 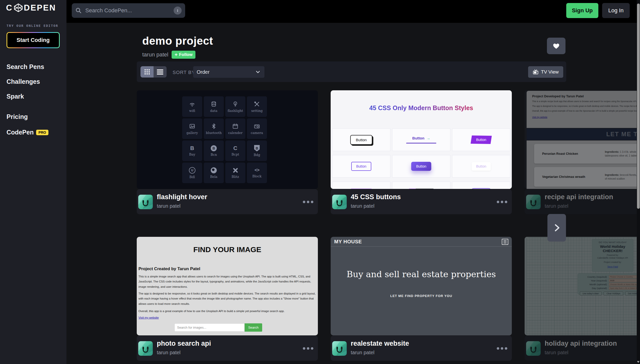 I want to click on image-search-button: Search, so click(x=253, y=328).